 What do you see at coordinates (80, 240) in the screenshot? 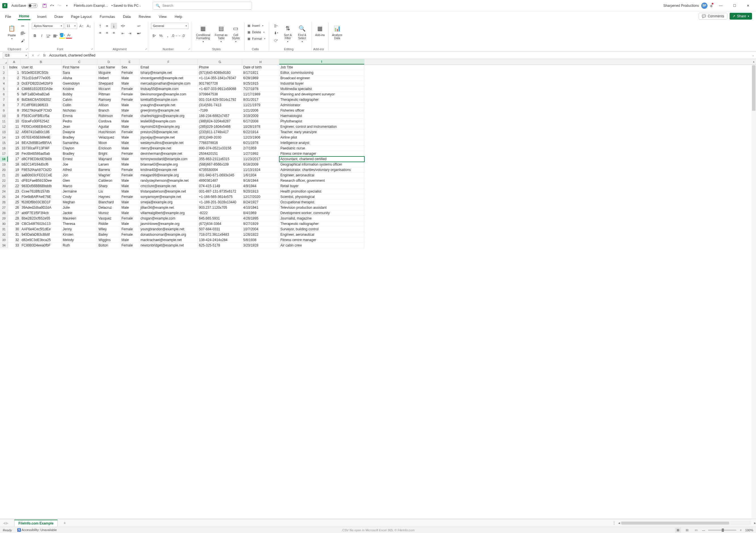
I see `data-cell: Melody` at bounding box center [80, 240].